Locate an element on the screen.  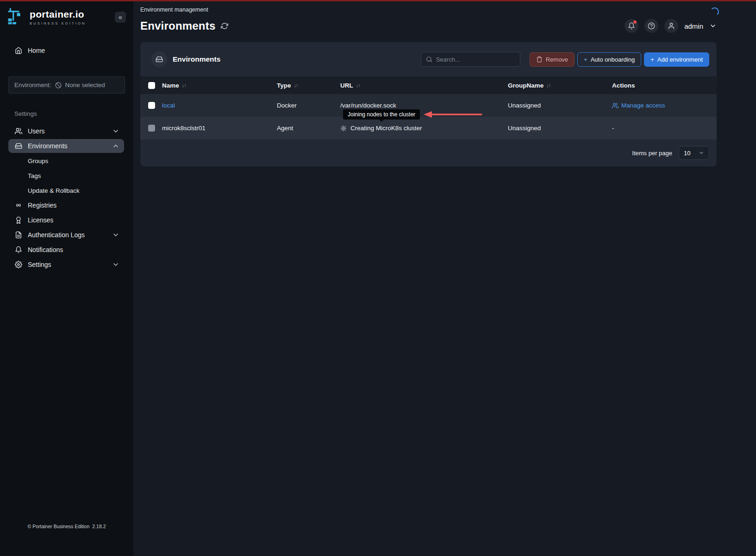
environment-name-link: local is located at coordinates (219, 106).